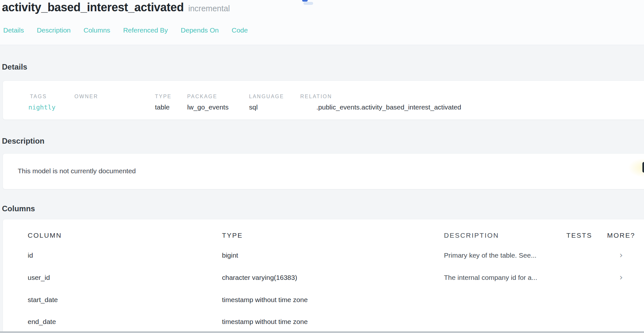 This screenshot has width=644, height=333. What do you see at coordinates (643, 167) in the screenshot?
I see `clipped-floating-button` at bounding box center [643, 167].